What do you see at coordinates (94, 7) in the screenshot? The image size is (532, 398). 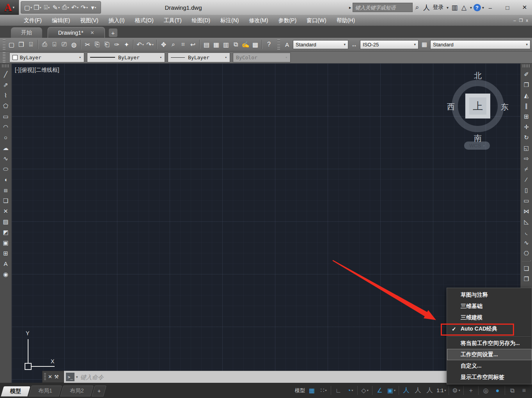 I see `qat-collapse-icon: ▾▾` at bounding box center [94, 7].